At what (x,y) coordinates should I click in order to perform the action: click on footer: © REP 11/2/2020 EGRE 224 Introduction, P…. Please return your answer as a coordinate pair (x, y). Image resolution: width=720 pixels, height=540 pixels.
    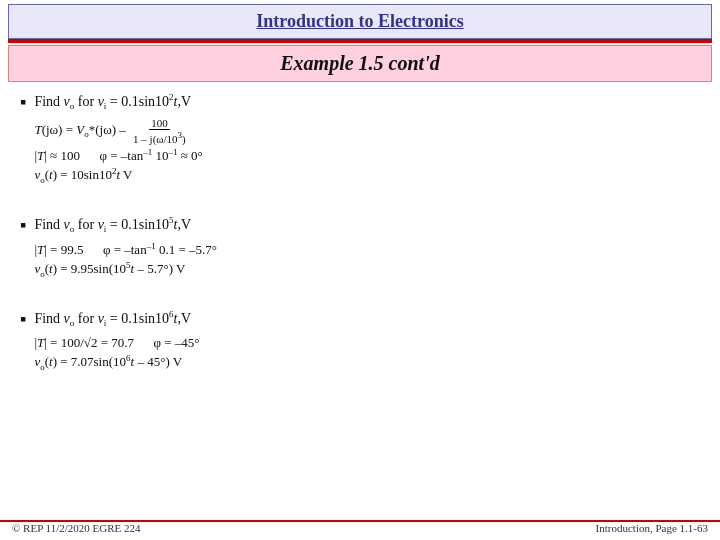
    Looking at the image, I should click on (360, 527).